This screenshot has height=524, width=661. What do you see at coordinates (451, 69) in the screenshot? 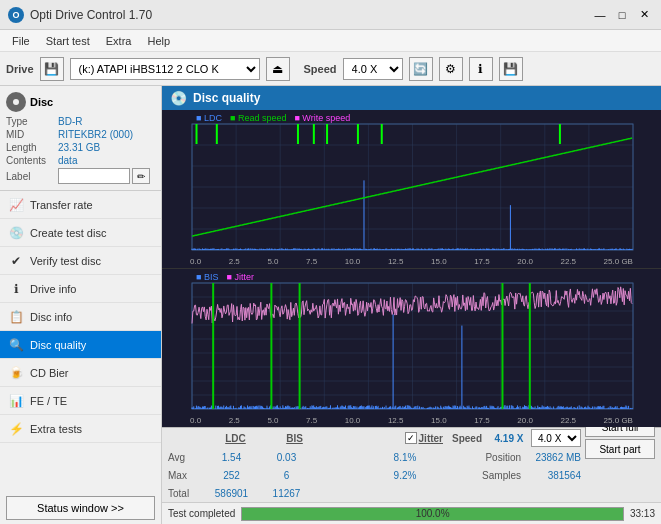
I see `settings-button: ⚙` at bounding box center [451, 69].